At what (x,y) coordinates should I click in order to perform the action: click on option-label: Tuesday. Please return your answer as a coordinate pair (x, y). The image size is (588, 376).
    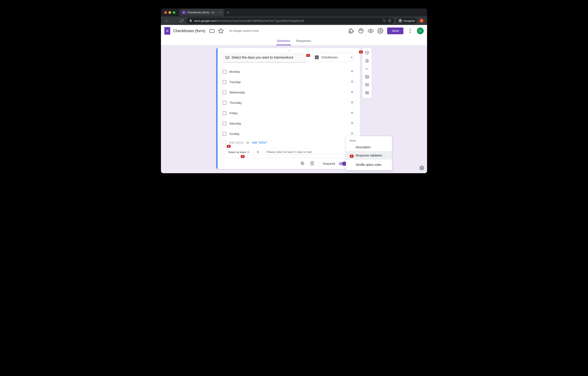
    Looking at the image, I should click on (288, 82).